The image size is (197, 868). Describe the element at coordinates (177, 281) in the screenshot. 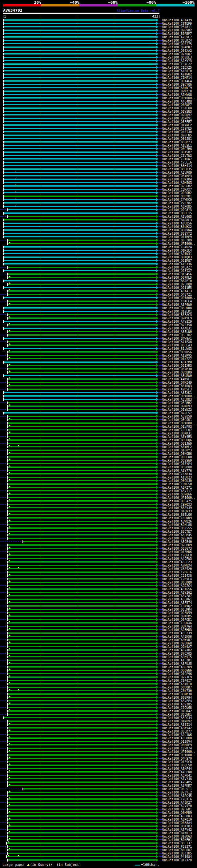

I see `hit-label: UniRef100_B6JET0` at that location.